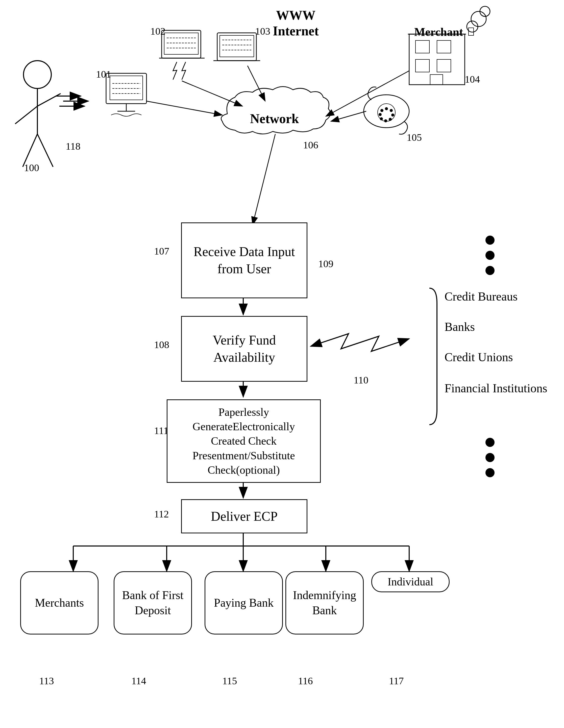 The height and width of the screenshot is (728, 564). What do you see at coordinates (460, 327) in the screenshot?
I see `banks-label: Banks` at bounding box center [460, 327].